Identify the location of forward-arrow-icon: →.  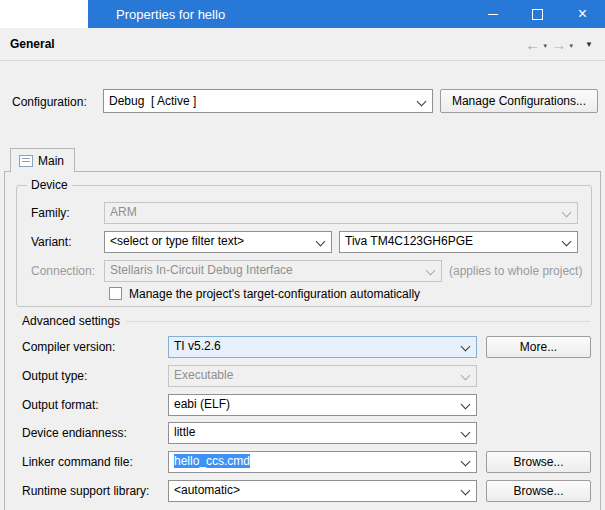
(558, 44).